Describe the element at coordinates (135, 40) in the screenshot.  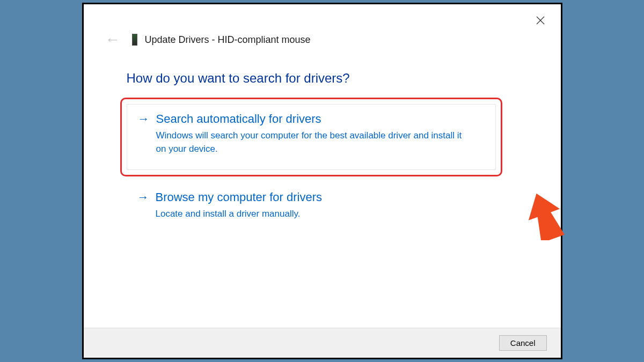
I see `device-icon` at that location.